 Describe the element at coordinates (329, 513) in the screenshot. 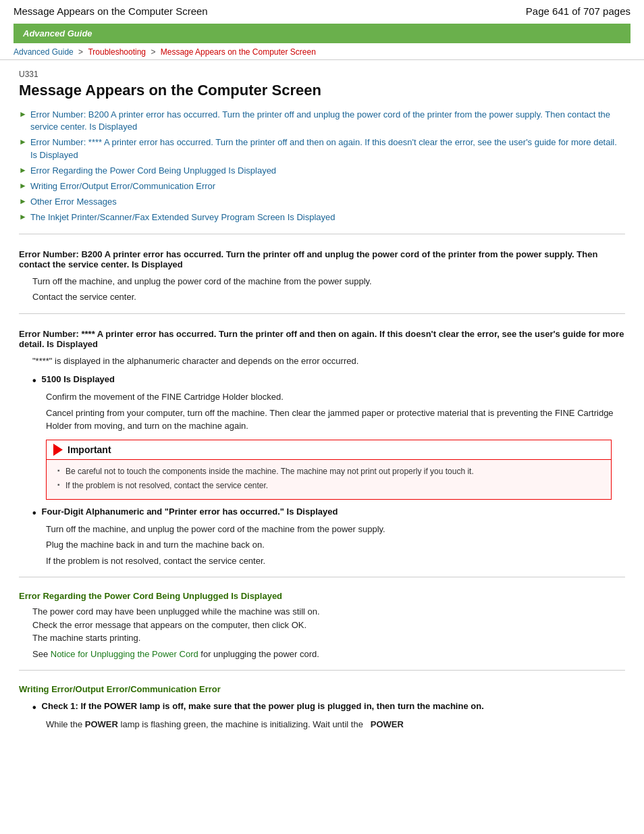

I see `bullet-four-digit-heading: • Four-Digit Alphanumeric and "Printer e…` at that location.